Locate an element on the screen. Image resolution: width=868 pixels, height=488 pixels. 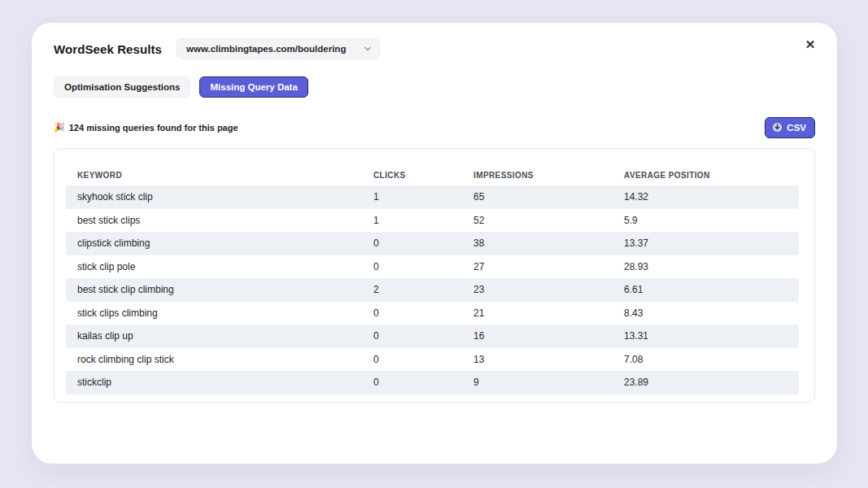
impressions-cell: 65 is located at coordinates (548, 197).